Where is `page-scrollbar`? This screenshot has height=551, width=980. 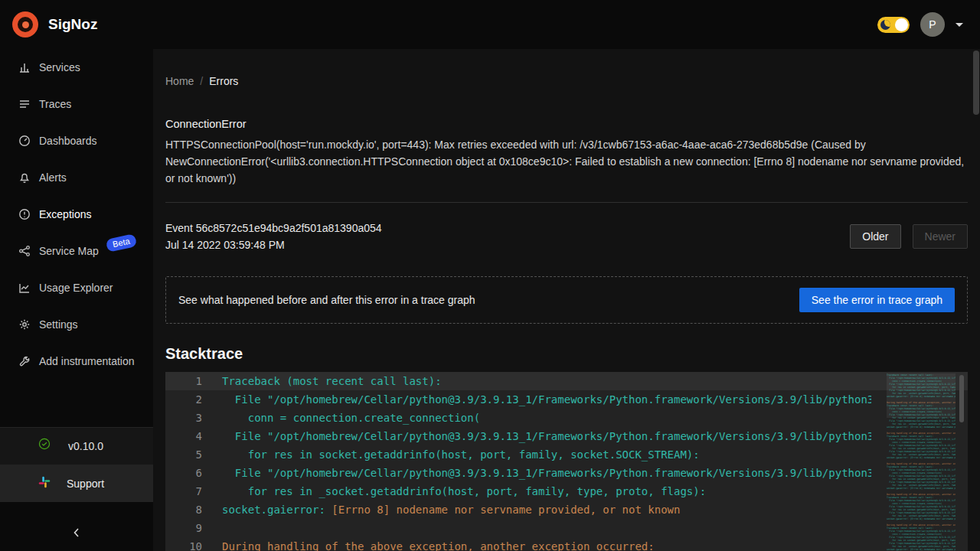 page-scrollbar is located at coordinates (976, 301).